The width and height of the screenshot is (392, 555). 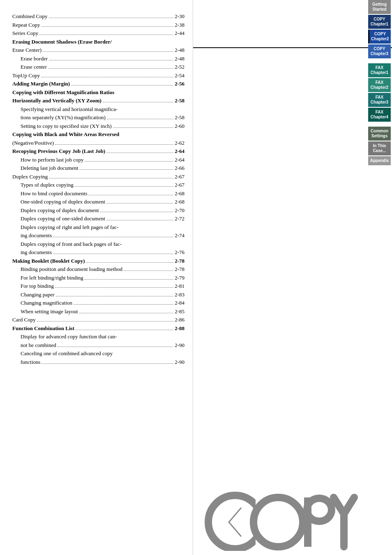 What do you see at coordinates (99, 354) in the screenshot?
I see `toc-entry: Canceling one of combined advanced copy` at bounding box center [99, 354].